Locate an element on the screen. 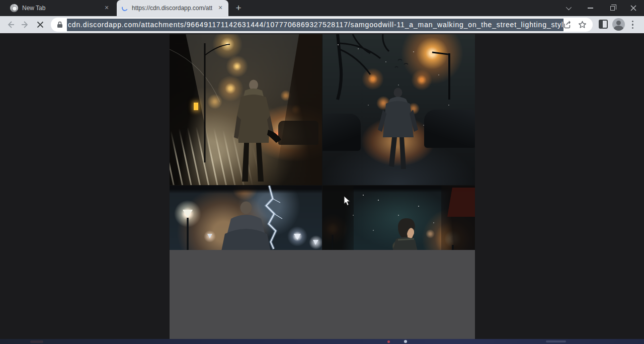  new-tab-button: + is located at coordinates (238, 9).